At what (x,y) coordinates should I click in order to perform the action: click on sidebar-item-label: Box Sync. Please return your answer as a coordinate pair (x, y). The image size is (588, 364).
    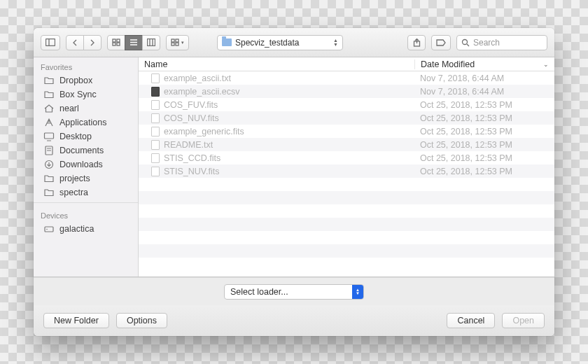
    Looking at the image, I should click on (78, 94).